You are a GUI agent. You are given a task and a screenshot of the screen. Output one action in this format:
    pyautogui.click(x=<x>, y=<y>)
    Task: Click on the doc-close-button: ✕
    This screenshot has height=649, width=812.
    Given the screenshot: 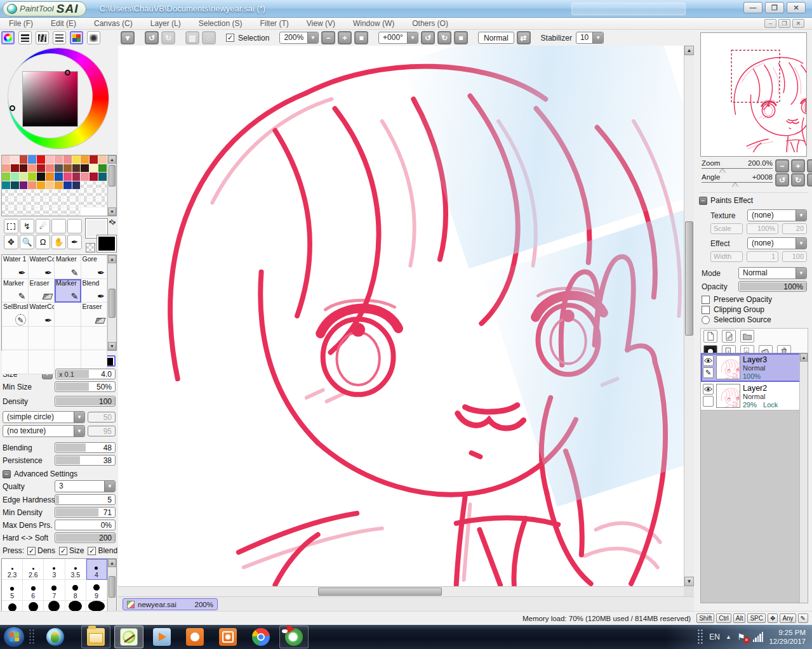 What is the action you would take?
    pyautogui.click(x=799, y=23)
    